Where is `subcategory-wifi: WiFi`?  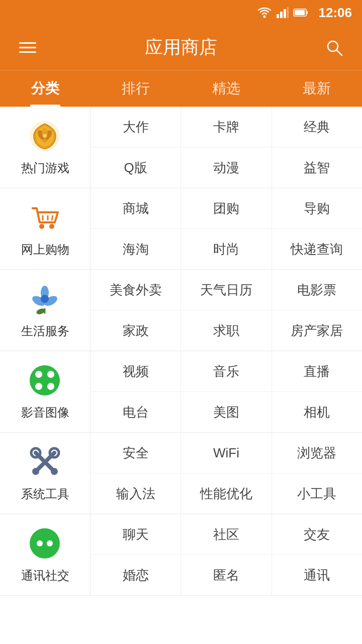
subcategory-wifi: WiFi is located at coordinates (226, 453).